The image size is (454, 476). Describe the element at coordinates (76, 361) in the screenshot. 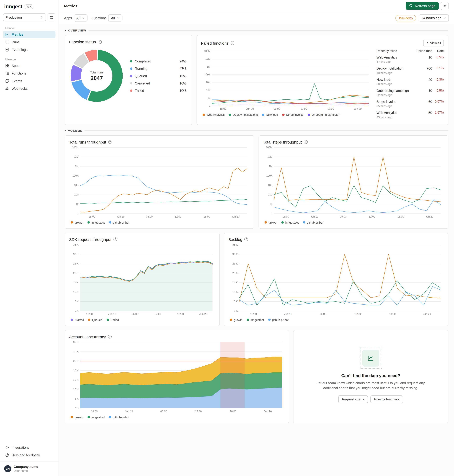

I see `svg-text: 25 K` at that location.